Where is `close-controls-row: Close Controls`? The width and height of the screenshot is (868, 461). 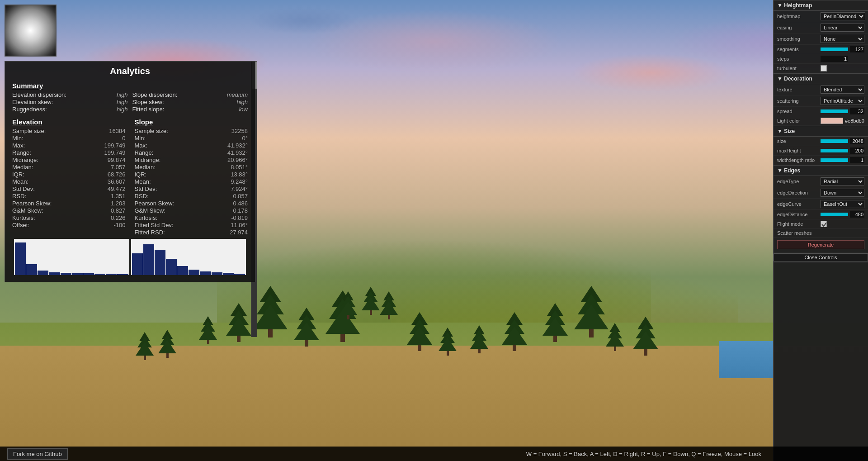 close-controls-row: Close Controls is located at coordinates (821, 258).